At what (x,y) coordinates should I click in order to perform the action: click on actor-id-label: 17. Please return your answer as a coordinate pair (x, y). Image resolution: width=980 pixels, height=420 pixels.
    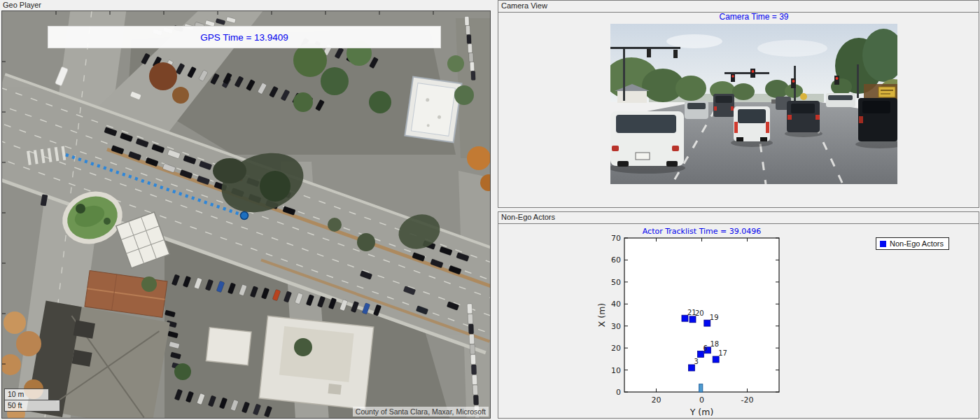
    Looking at the image, I should click on (722, 353).